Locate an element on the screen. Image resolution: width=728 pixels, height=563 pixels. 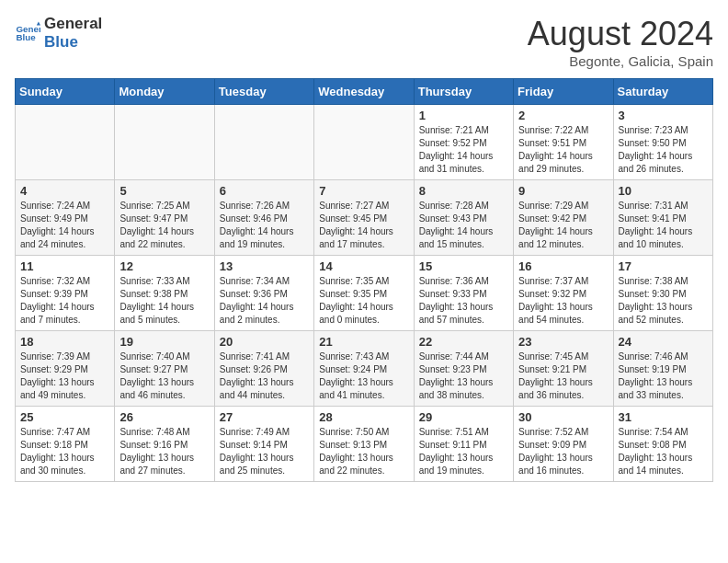
day-cell: 1Sunrise: 7:21 AM Sunset: 9:52 PM Daylig… is located at coordinates (463, 143).